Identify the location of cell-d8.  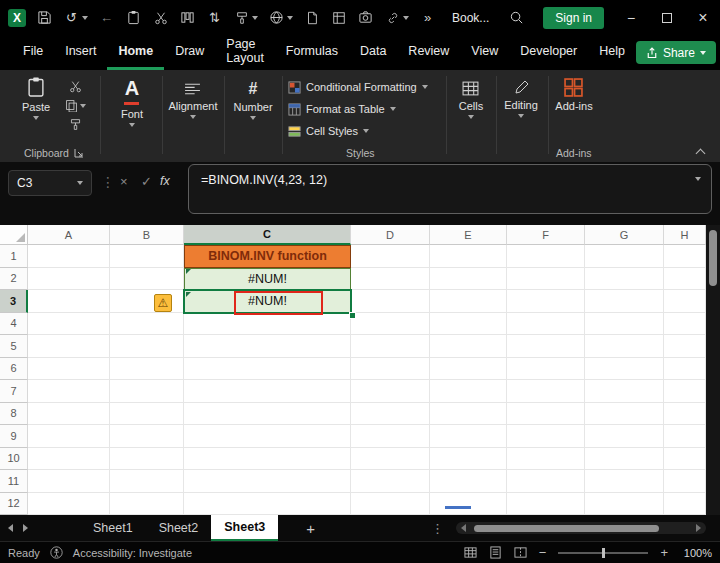
(390, 414).